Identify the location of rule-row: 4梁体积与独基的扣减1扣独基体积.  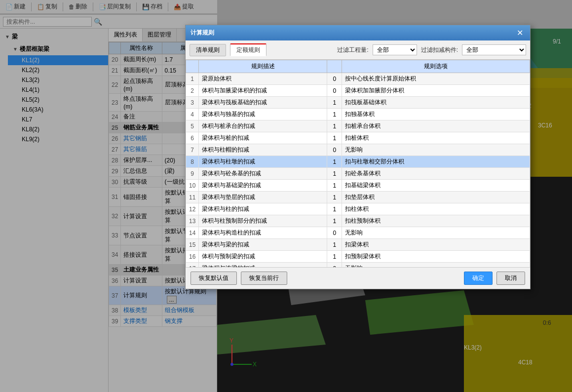
(358, 115).